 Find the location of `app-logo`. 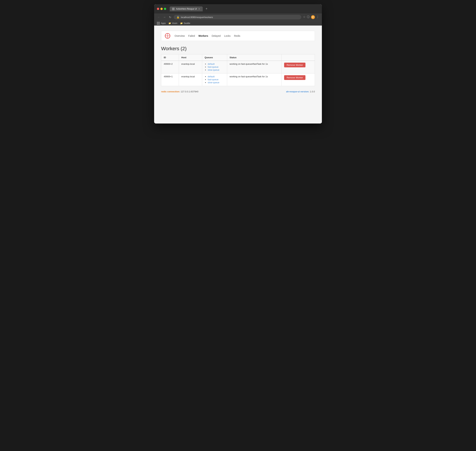

app-logo is located at coordinates (168, 36).